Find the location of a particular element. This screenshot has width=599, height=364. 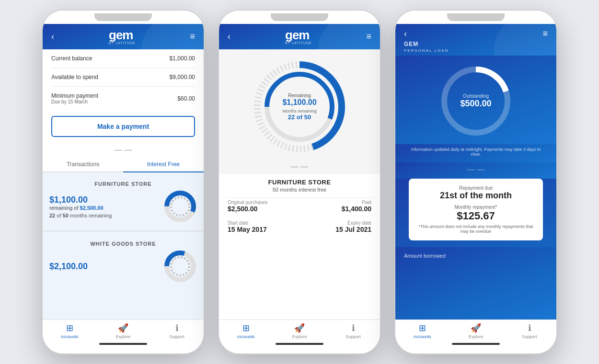

nav-accounts-p2: ⊞ Accounts is located at coordinates (246, 331).